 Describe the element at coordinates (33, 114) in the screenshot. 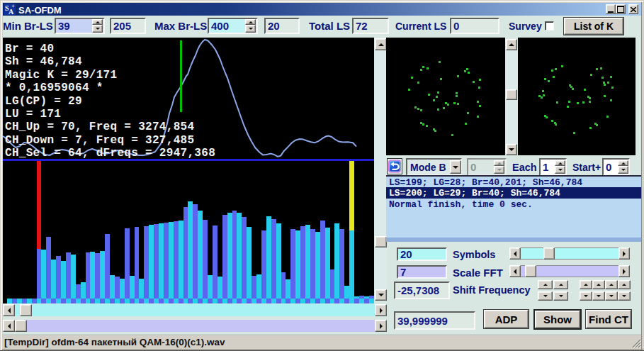

I see `svg-text: LU = 171` at that location.